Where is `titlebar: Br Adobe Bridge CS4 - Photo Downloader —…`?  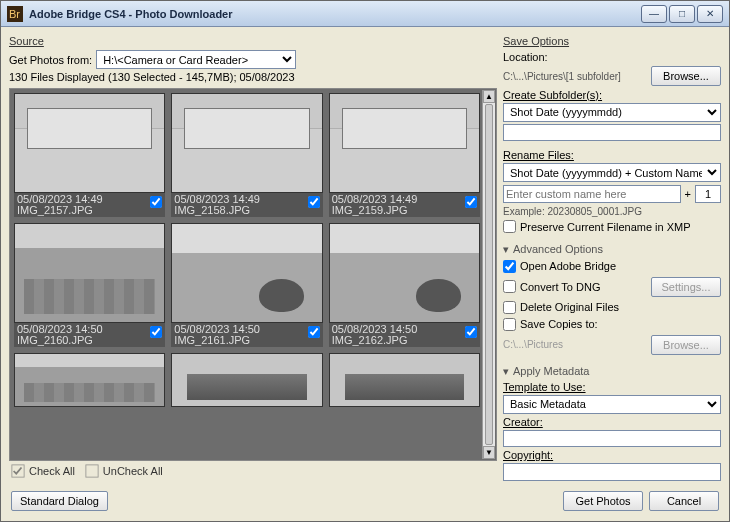 titlebar: Br Adobe Bridge CS4 - Photo Downloader —… is located at coordinates (365, 14).